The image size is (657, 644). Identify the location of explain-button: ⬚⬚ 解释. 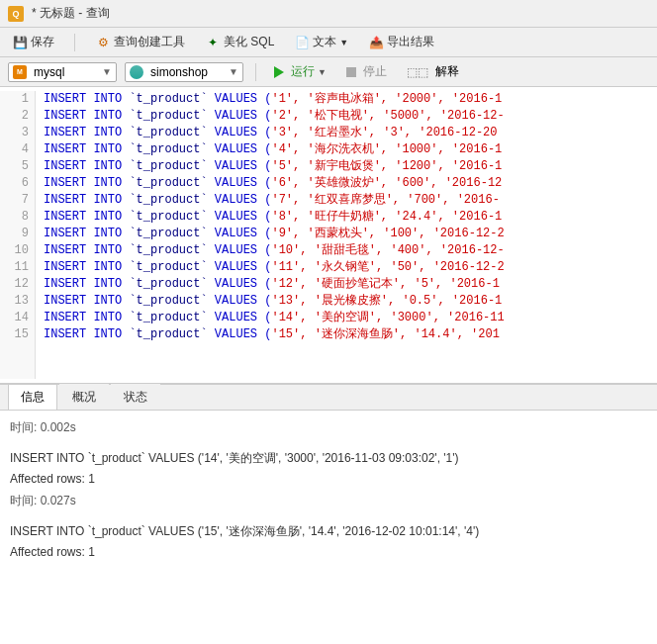
(433, 71).